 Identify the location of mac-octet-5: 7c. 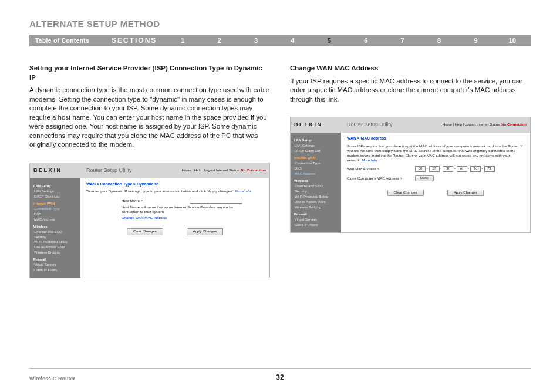
(475, 169).